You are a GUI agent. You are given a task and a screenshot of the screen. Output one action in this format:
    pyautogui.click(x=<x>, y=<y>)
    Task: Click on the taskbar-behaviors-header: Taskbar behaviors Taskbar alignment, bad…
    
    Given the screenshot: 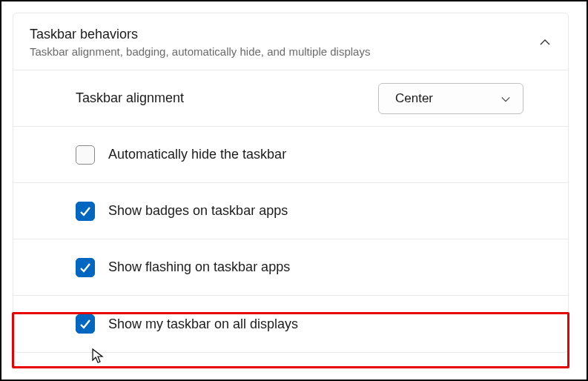 What is the action you would take?
    pyautogui.click(x=291, y=42)
    